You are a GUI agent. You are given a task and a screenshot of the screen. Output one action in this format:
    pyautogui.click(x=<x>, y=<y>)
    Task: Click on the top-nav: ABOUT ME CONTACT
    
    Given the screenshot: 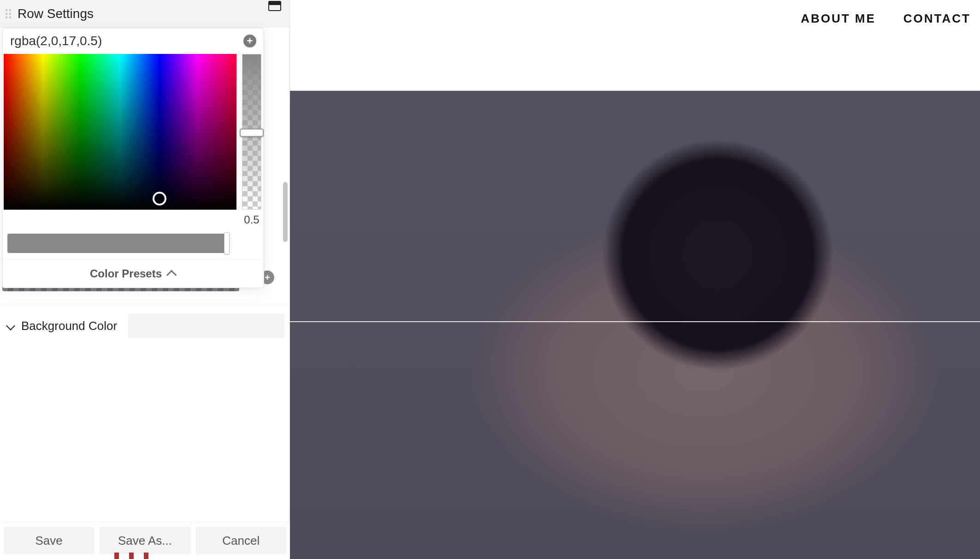 What is the action you would take?
    pyautogui.click(x=891, y=18)
    